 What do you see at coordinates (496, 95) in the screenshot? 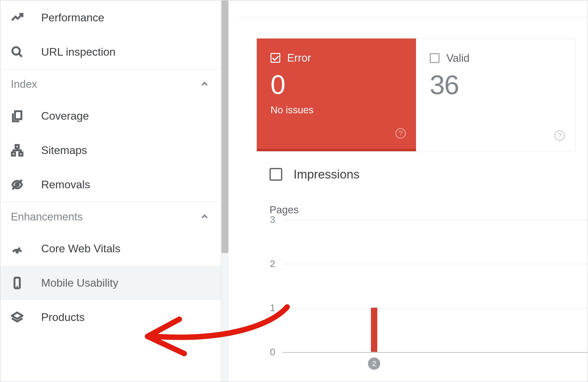
I see `card-valid: Valid 36 ?` at bounding box center [496, 95].